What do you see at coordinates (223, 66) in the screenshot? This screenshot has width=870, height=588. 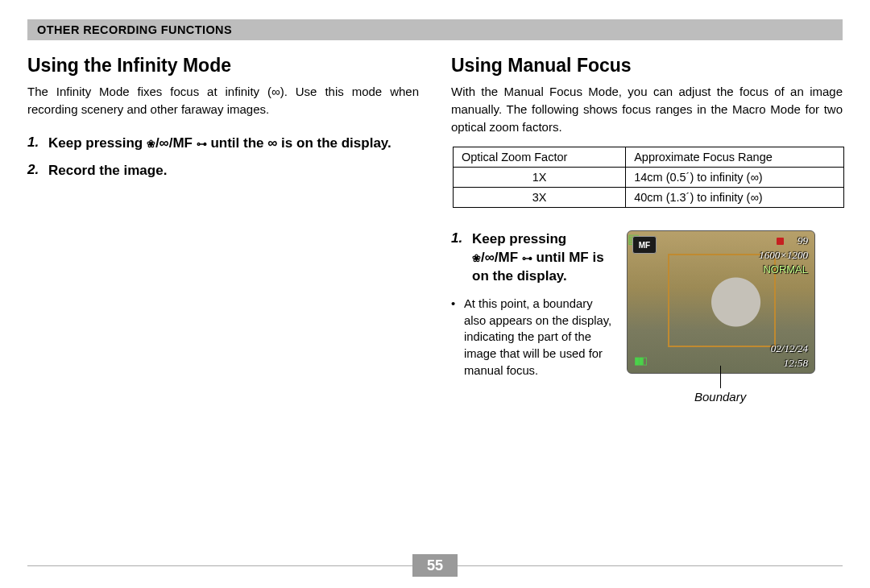 I see `infinity-heading: Using the Infinity Mode` at bounding box center [223, 66].